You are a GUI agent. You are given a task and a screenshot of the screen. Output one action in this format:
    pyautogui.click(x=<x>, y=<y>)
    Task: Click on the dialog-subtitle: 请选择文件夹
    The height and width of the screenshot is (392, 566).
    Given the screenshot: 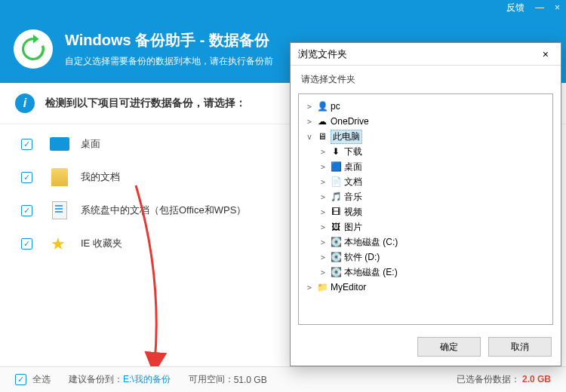 What is the action you would take?
    pyautogui.click(x=426, y=78)
    